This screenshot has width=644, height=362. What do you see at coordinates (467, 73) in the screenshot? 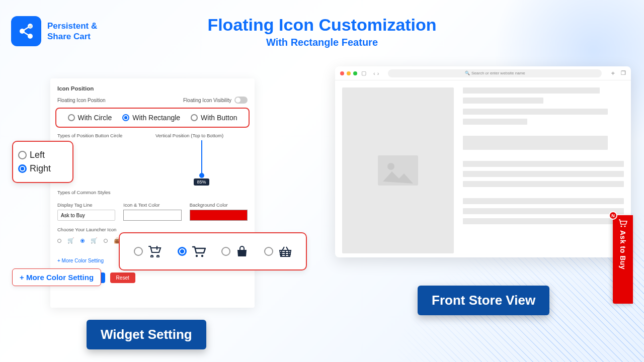
I see `search-icon: 🔍` at bounding box center [467, 73].